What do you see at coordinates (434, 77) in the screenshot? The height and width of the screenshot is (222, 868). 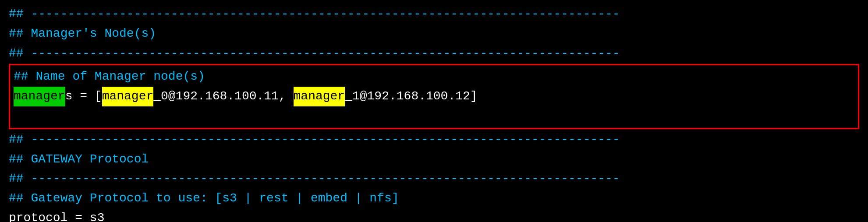 I see `line-manager-node-comment: ## Name of Manager node(s)` at bounding box center [434, 77].